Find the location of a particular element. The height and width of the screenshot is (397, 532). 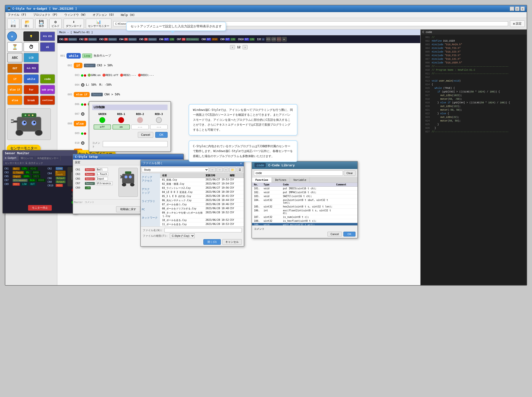

ccode-row-188: 188.uint32is_hexfloat(uint8 t c); is located at coordinates (305, 221).